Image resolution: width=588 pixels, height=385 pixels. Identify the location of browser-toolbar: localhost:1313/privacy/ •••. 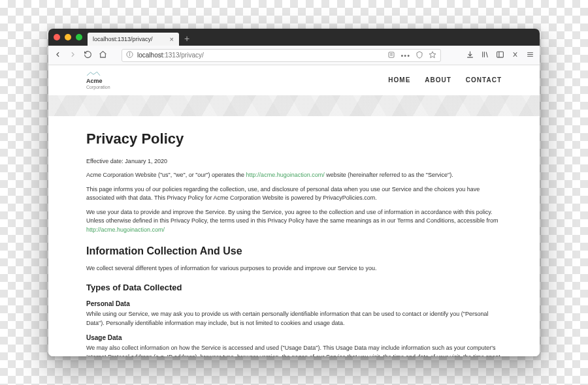
(294, 55).